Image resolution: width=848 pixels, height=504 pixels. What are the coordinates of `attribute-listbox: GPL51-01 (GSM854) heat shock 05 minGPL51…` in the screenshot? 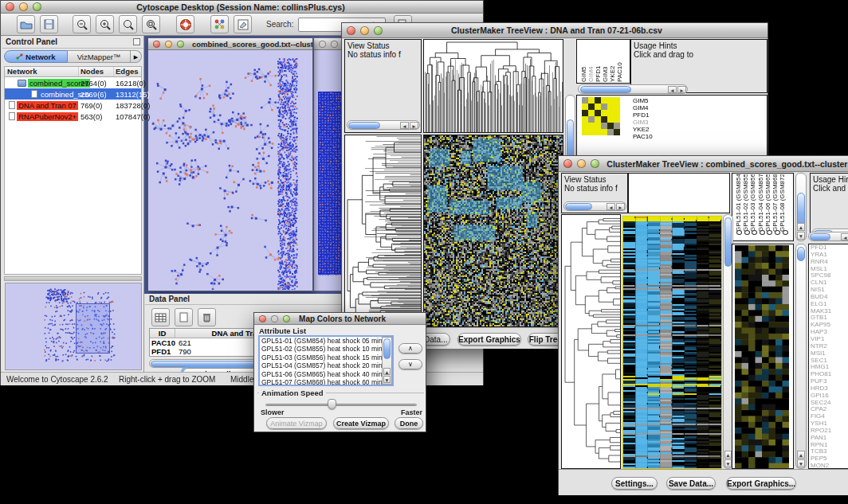 It's located at (326, 361).